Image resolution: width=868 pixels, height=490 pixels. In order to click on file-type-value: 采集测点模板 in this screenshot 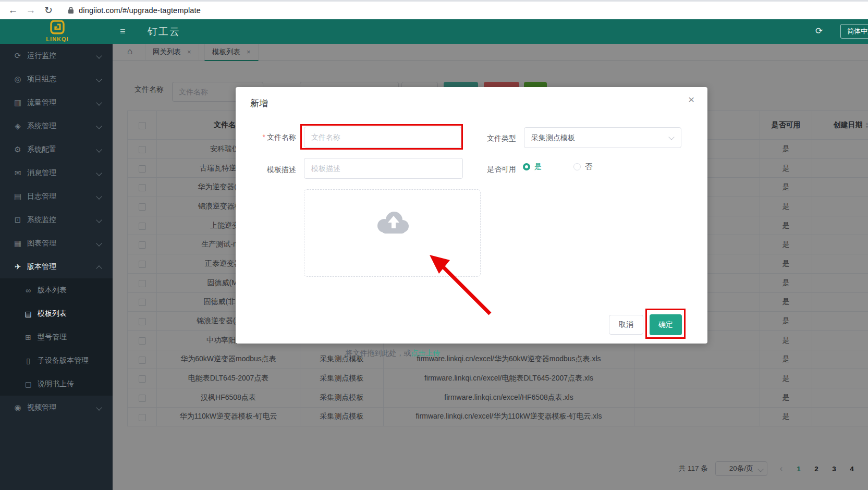, I will do `click(553, 138)`.